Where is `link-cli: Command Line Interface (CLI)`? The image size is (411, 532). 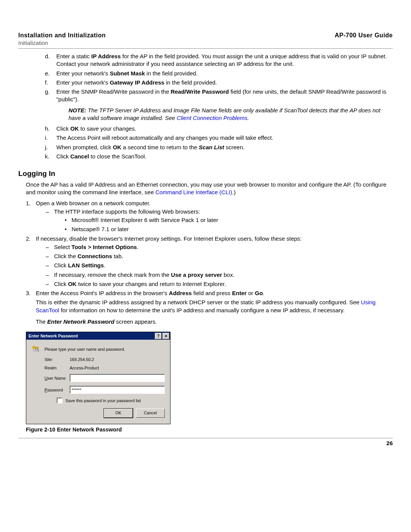
link-cli: Command Line Interface (CLI) is located at coordinates (194, 192).